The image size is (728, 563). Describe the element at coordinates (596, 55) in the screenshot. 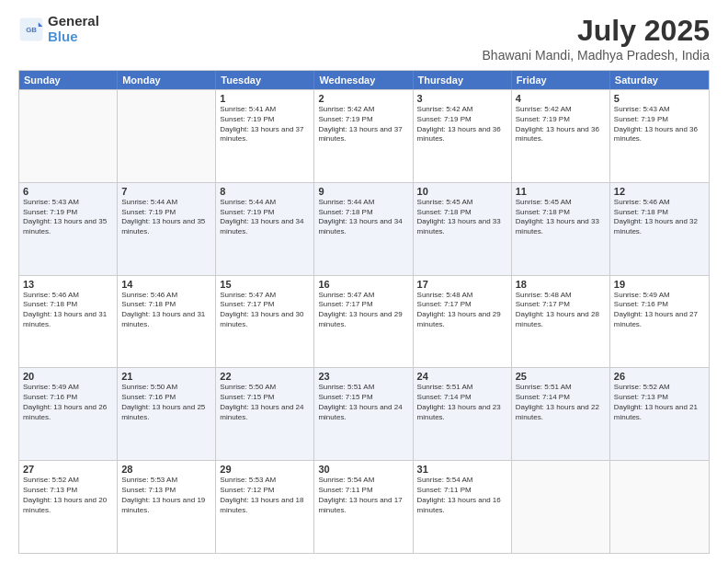

I see `subtitle: Bhawani Mandi, Madhya Pradesh, India` at that location.